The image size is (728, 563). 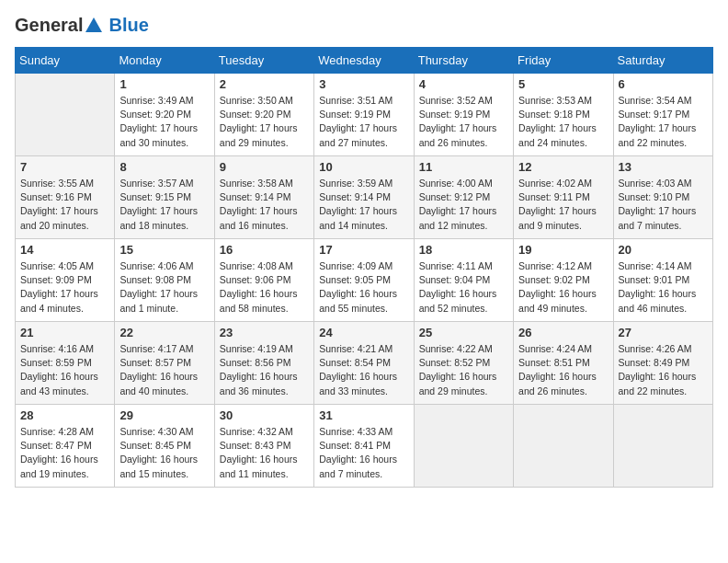 I want to click on day-number: 19, so click(x=563, y=250).